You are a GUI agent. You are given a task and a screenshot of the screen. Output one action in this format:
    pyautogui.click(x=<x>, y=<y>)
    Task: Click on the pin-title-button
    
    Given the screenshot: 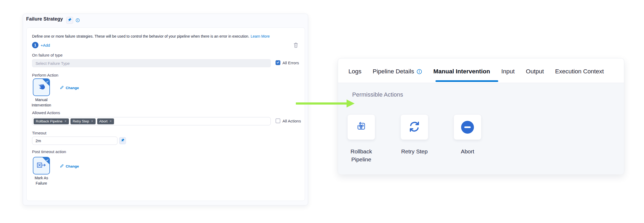 What is the action you would take?
    pyautogui.click(x=70, y=20)
    